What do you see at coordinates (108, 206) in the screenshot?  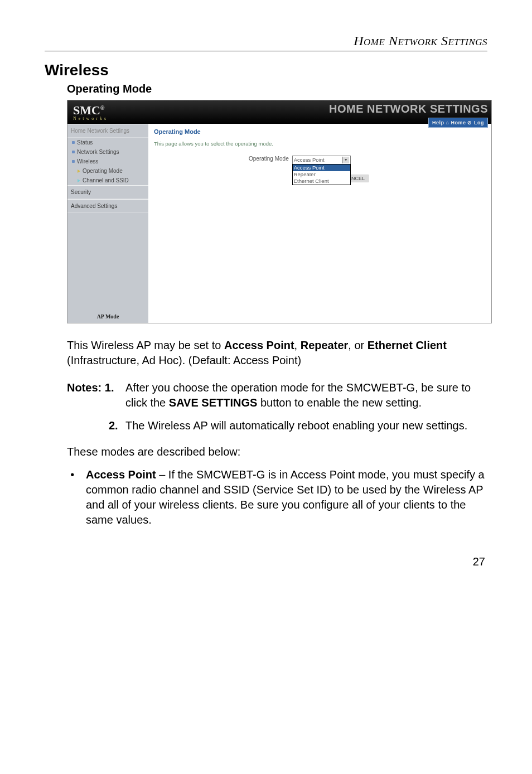 I see `sidebar-section-advanced: Advanced Settings` at bounding box center [108, 206].